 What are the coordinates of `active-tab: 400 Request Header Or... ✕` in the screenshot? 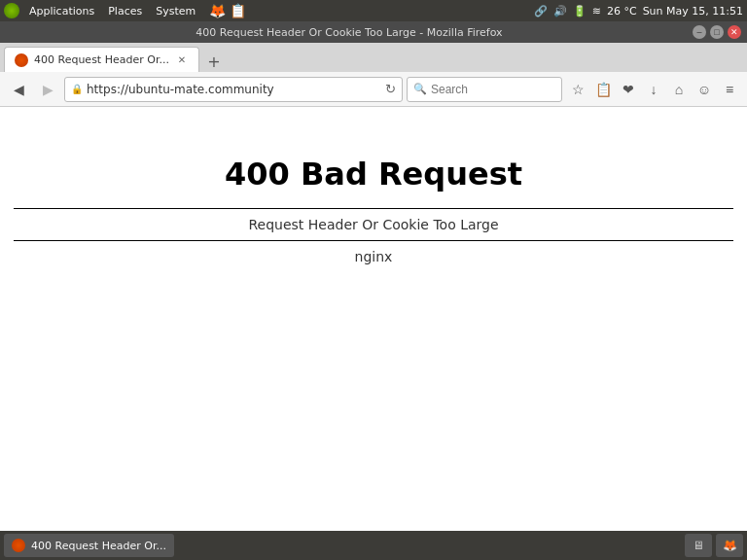 It's located at (101, 59).